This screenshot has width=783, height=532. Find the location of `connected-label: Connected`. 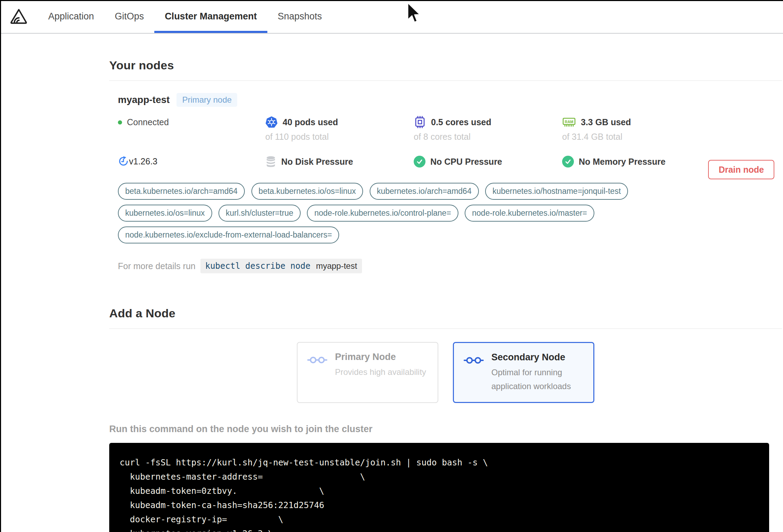

connected-label: Connected is located at coordinates (148, 122).